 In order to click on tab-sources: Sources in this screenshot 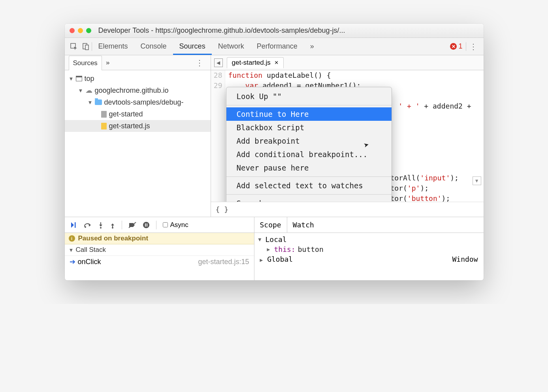, I will do `click(192, 47)`.